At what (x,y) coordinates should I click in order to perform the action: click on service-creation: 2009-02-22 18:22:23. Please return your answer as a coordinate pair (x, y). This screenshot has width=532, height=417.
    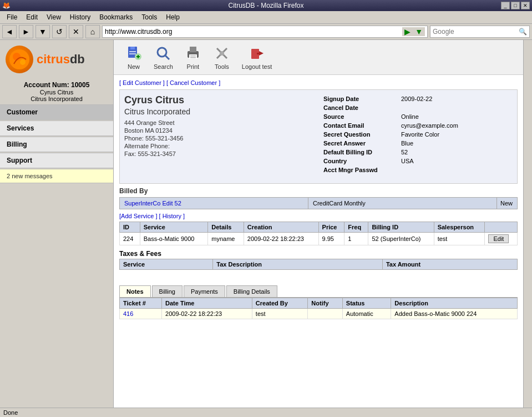
    Looking at the image, I should click on (281, 239).